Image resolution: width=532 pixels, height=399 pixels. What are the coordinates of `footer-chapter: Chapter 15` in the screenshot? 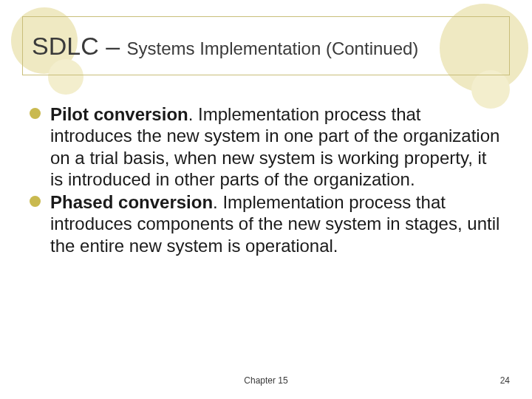 It's located at (266, 381).